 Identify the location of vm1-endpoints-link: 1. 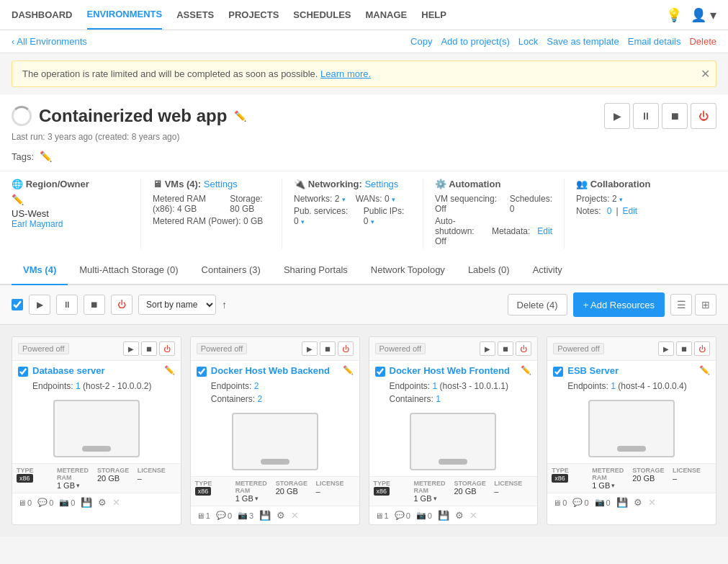
(78, 386).